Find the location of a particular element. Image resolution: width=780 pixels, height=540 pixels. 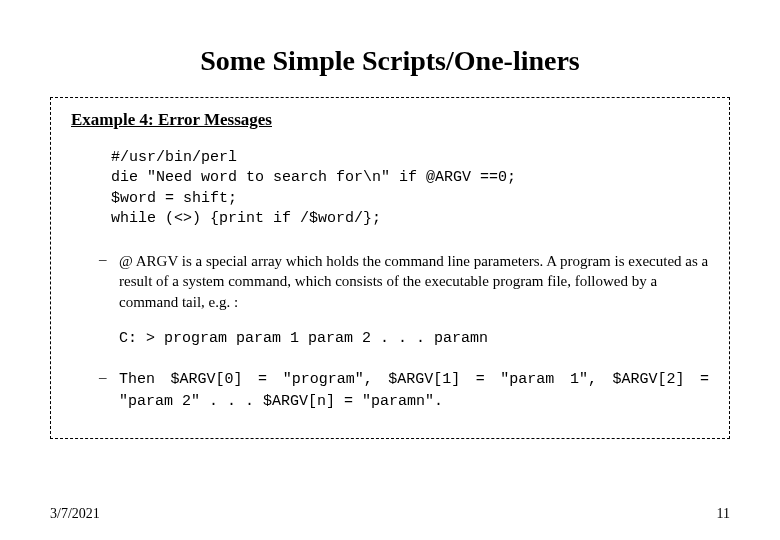

slide-title: Some Simple Scripts/One-liners is located at coordinates (390, 61).